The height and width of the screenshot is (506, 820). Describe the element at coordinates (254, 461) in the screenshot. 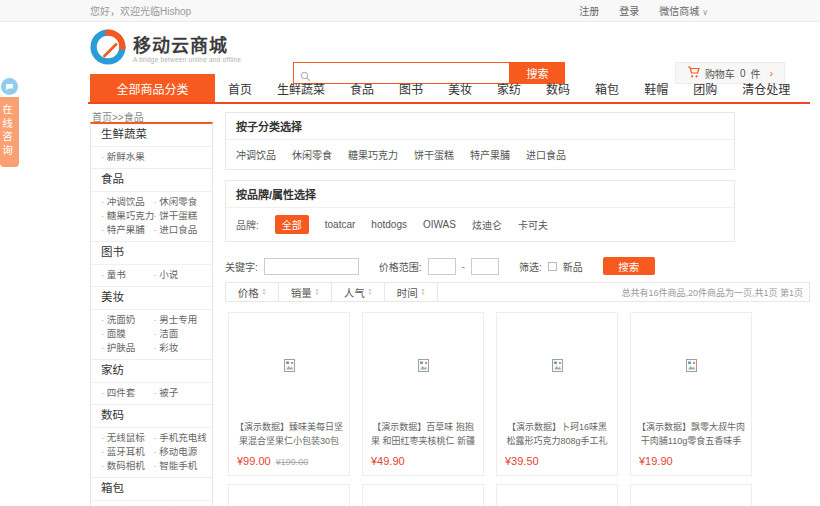

I see `product-price: ¥99.00` at that location.